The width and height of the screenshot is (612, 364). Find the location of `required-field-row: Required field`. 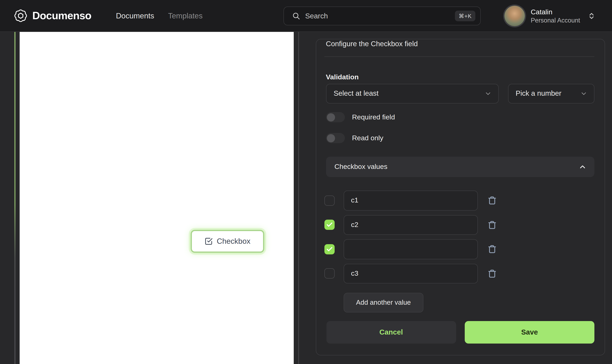

required-field-row: Required field is located at coordinates (360, 117).